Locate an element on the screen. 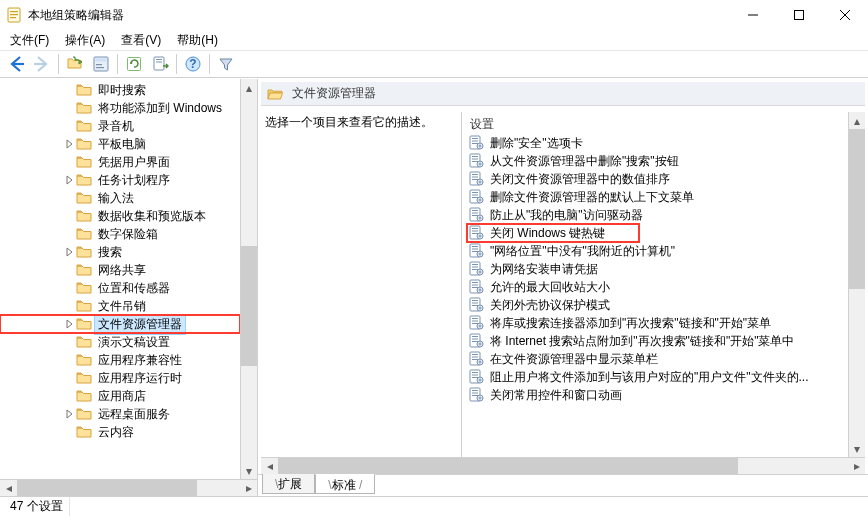  column-separator is located at coordinates (462, 284).